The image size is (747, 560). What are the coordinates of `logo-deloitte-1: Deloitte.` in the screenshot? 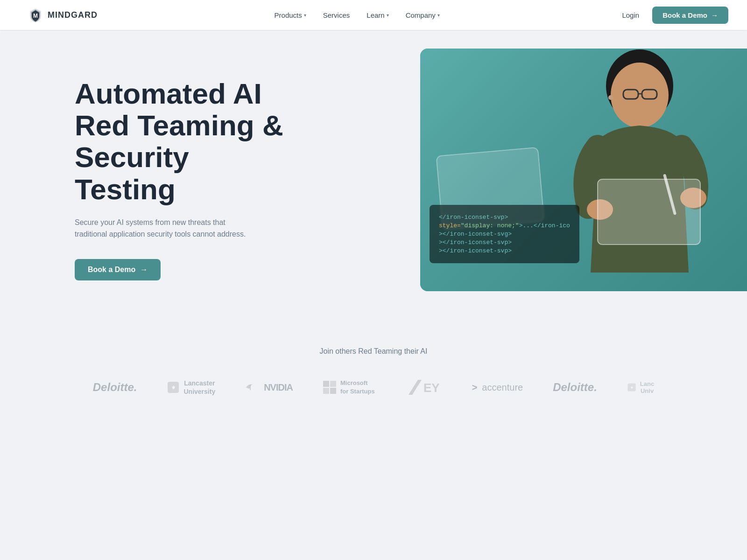 It's located at (115, 387).